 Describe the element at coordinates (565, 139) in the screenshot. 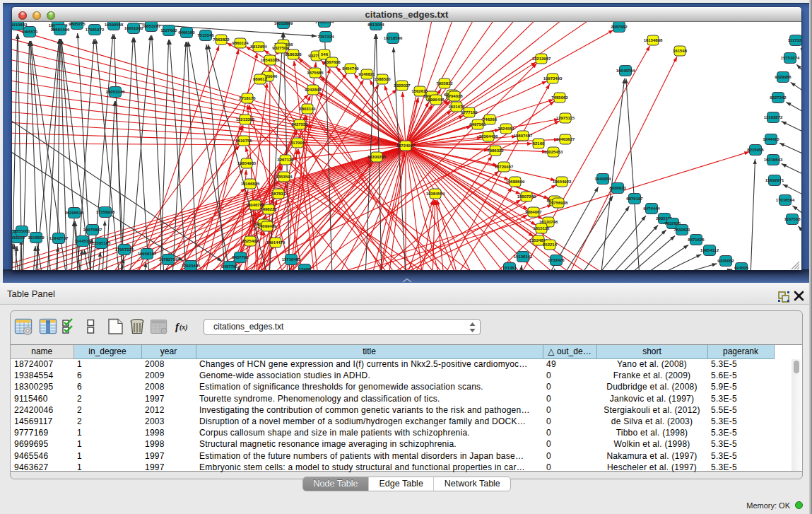

I see `svg-text: 19463627` at that location.